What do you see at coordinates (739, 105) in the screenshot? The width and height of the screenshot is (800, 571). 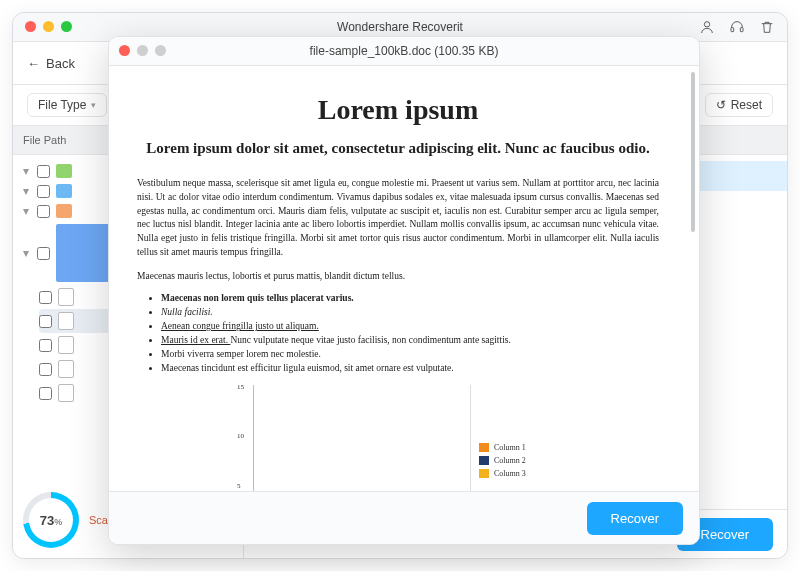 I see `reset-button: ↺ Reset` at bounding box center [739, 105].